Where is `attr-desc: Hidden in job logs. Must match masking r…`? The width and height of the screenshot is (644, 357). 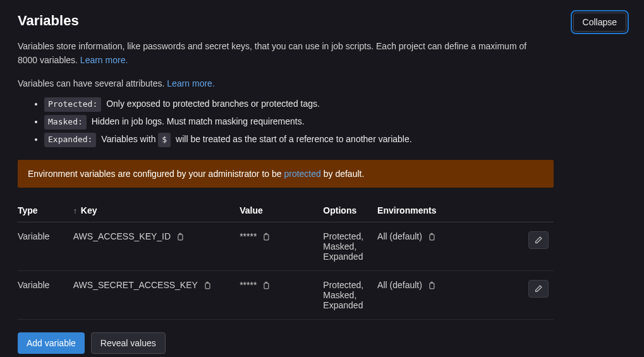
attr-desc: Hidden in job logs. Must match masking r… is located at coordinates (198, 121).